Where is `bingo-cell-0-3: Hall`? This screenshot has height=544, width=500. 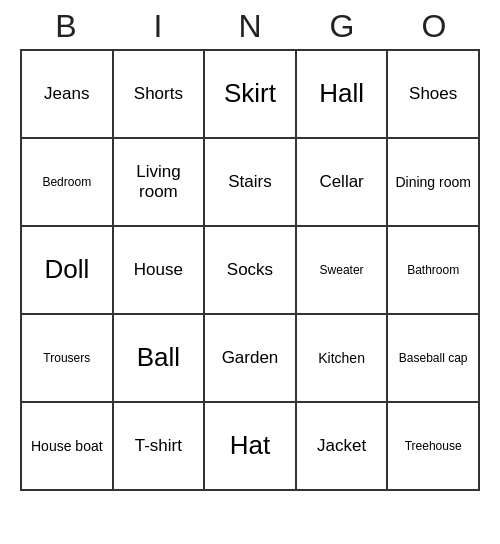 bingo-cell-0-3: Hall is located at coordinates (343, 95).